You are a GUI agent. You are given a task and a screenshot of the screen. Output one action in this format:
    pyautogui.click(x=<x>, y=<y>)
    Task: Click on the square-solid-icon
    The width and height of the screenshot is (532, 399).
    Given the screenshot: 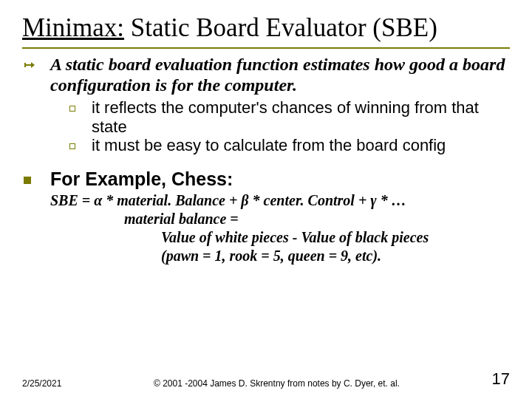 What is the action you would take?
    pyautogui.click(x=37, y=177)
    